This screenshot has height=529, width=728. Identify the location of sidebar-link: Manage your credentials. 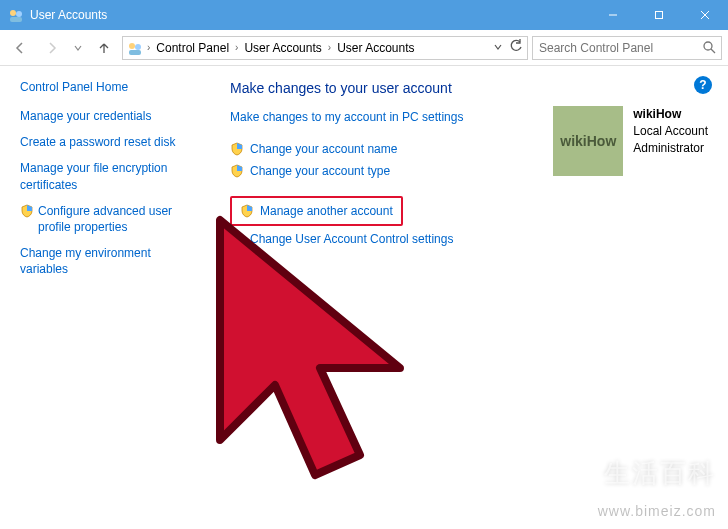
(104, 116).